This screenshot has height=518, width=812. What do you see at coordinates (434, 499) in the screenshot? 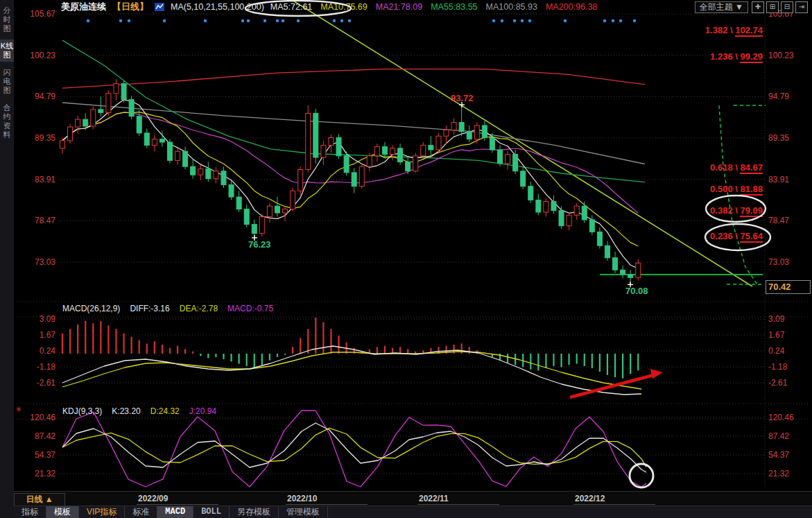
I see `date-label-2022/11: 2022/11` at bounding box center [434, 499].